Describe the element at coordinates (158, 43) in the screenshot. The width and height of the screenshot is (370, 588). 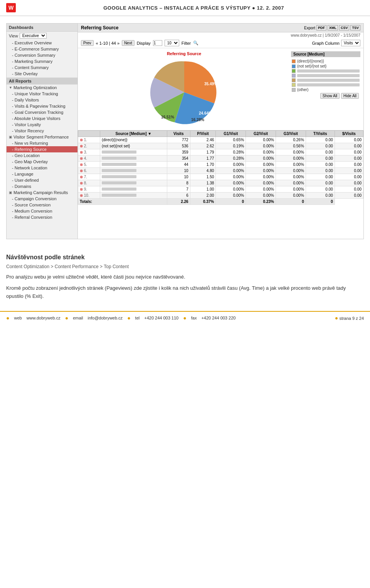
I see `display-input` at that location.